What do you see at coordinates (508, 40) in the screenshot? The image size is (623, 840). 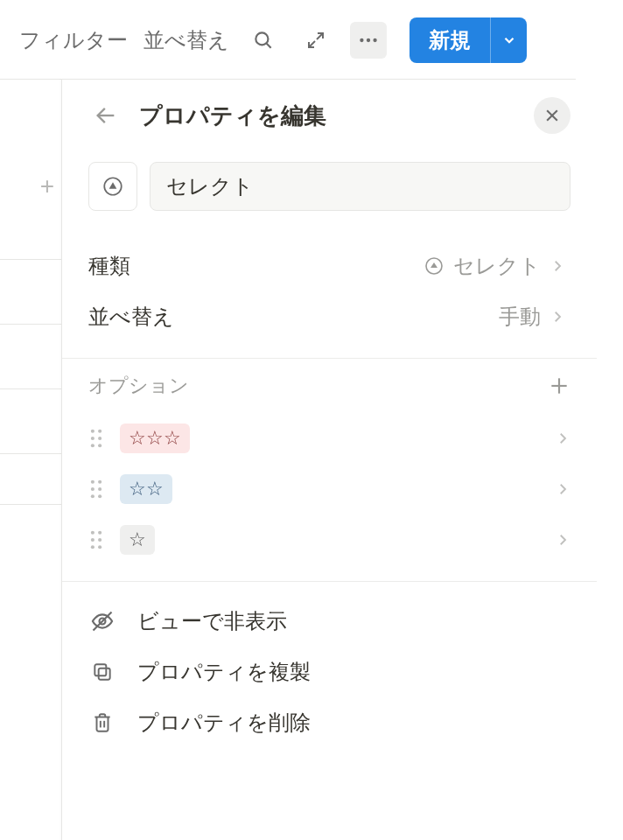 I see `new-dropdown-button` at bounding box center [508, 40].